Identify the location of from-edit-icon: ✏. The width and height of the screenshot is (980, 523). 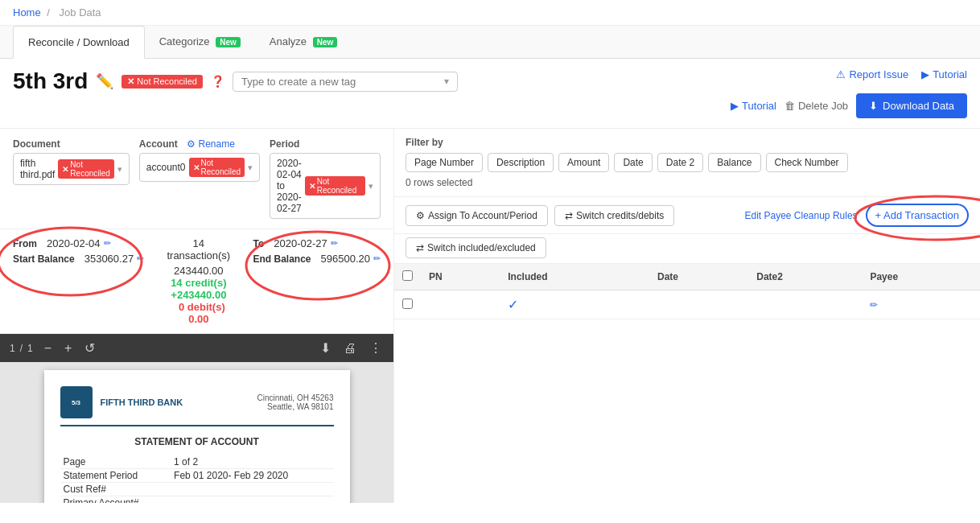
(108, 243).